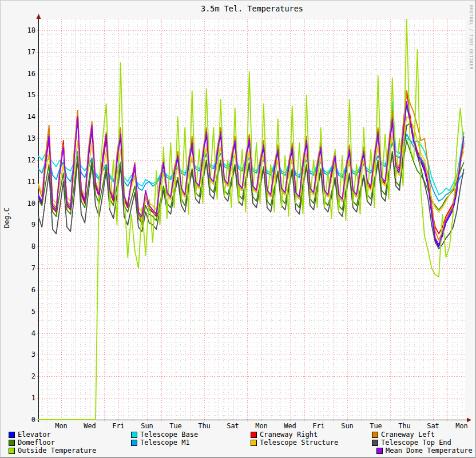  I want to click on y-tick-label: 8, so click(24, 246).